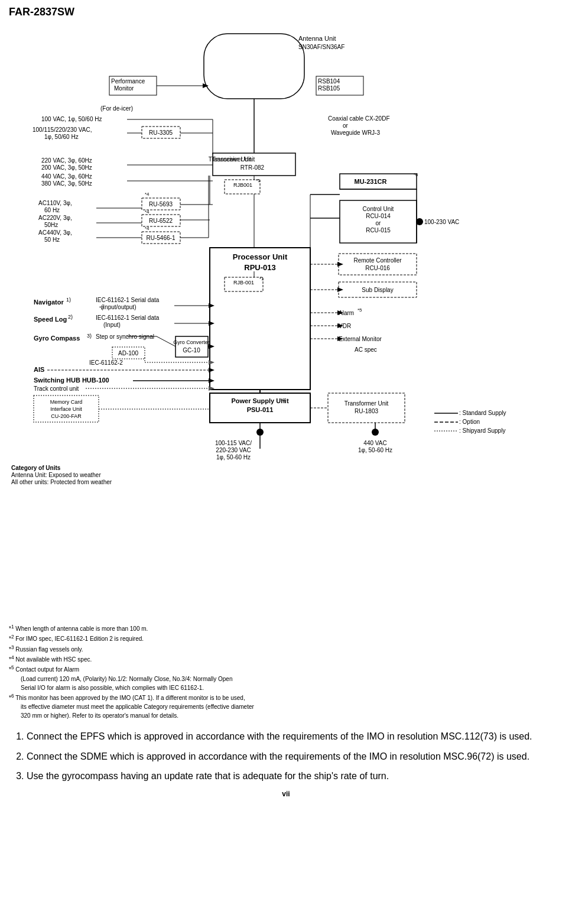 Image resolution: width=572 pixels, height=924 pixels. I want to click on svg-text: RJB001, so click(243, 185).